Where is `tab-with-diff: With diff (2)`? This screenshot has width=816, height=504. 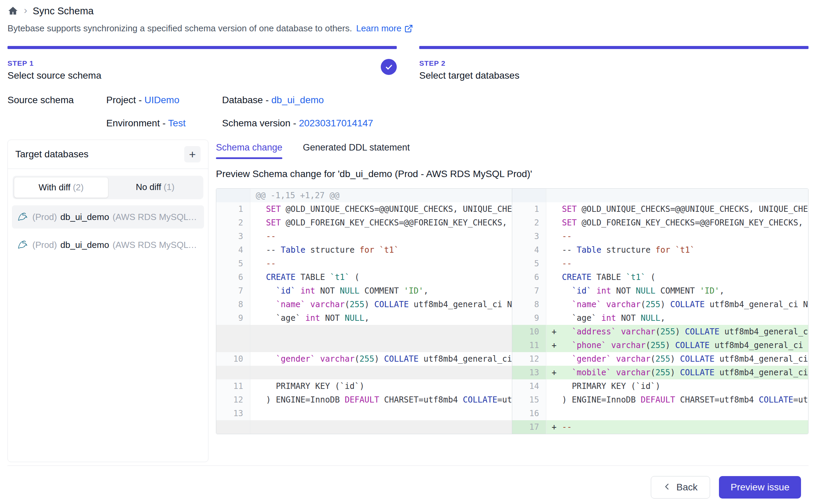 tab-with-diff: With diff (2) is located at coordinates (61, 187).